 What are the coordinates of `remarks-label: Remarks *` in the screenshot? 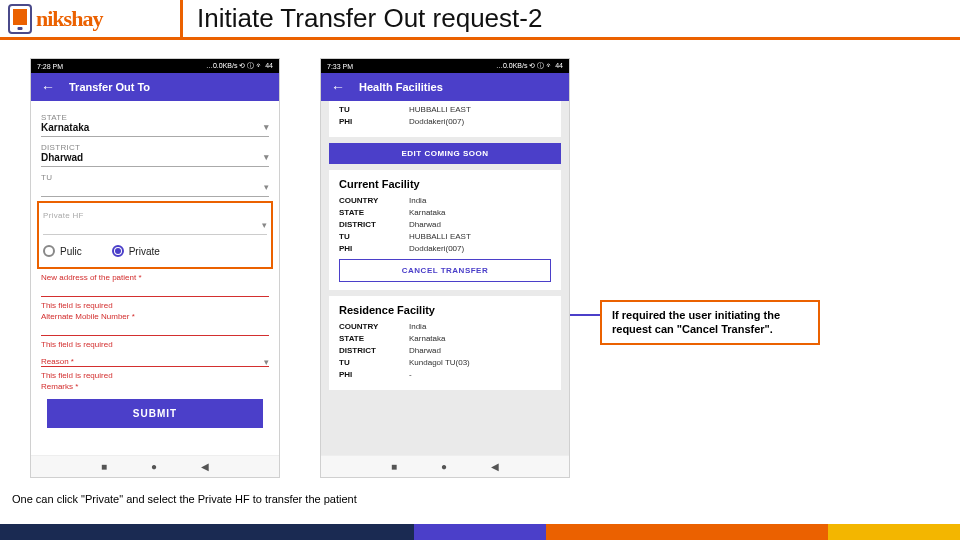 It's located at (155, 386).